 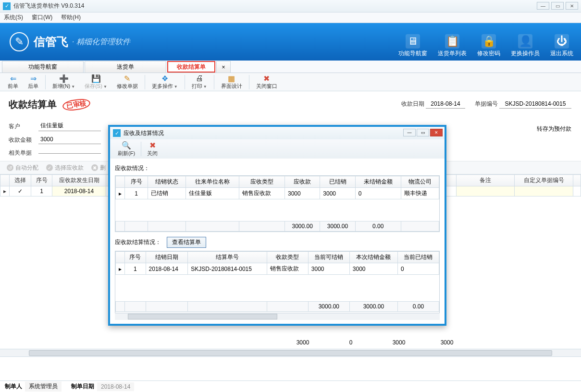 I want to click on toolbar: ⇐前单 ⇒后单 ➕新增(N)▼ 💾保存(S)▼ ✎修改单据 ❖更多操作▼ 🖨打印…, so click(x=290, y=82).